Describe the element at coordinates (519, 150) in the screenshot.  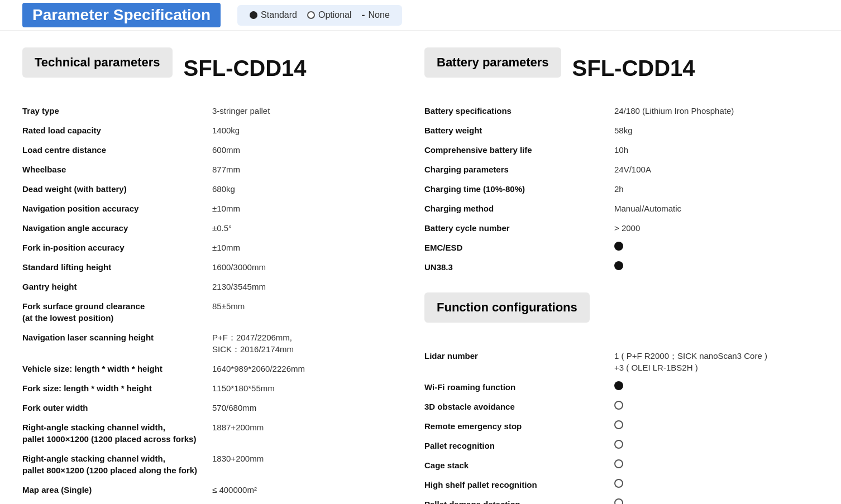
I see `param-label: Comprehensive battery life` at that location.